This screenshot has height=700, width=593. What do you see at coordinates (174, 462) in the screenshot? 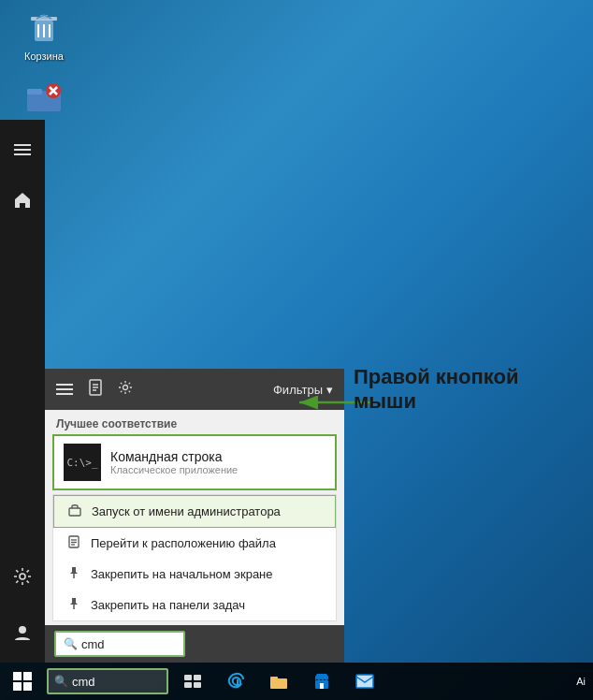
I see `cmd-text-block: Командная строка Классическое приложение` at bounding box center [174, 462].